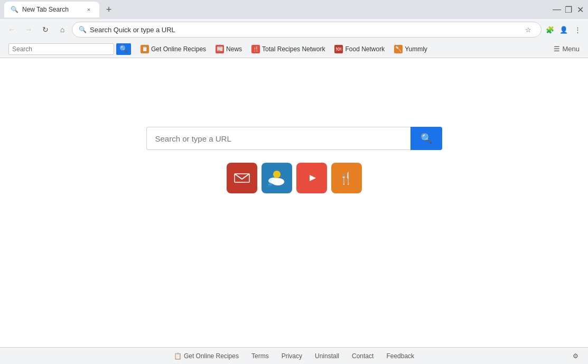  Describe the element at coordinates (568, 10) in the screenshot. I see `maximize-button: ❐` at that location.